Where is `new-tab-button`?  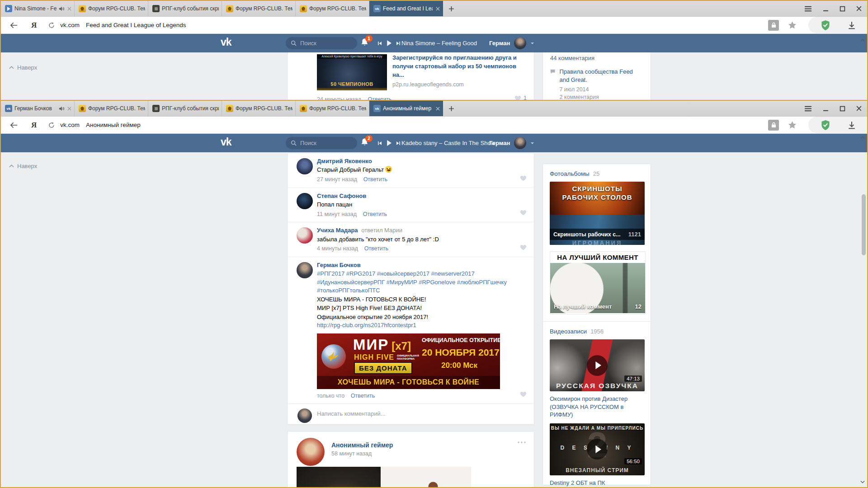 new-tab-button is located at coordinates (451, 108).